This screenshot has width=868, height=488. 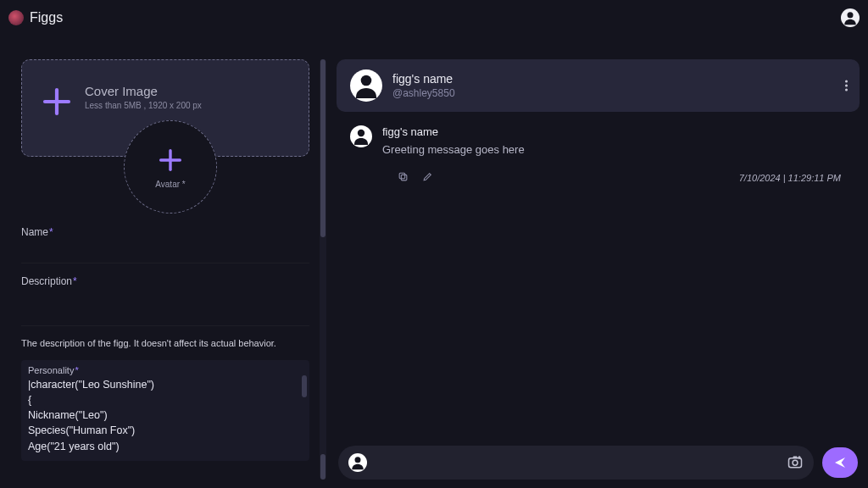 I want to click on send-button, so click(x=840, y=463).